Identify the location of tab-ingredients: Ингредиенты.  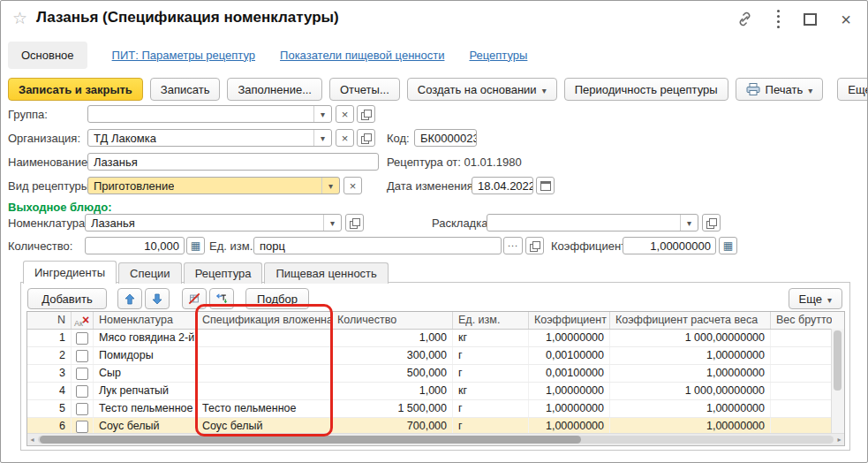
(70, 272).